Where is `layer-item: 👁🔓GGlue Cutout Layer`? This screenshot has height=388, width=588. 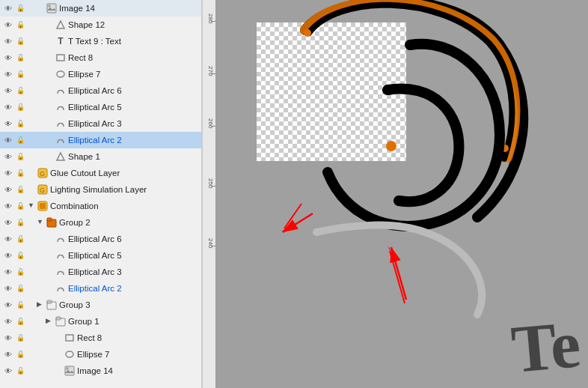
layer-item: 👁🔓GGlue Cutout Layer is located at coordinates (100, 173).